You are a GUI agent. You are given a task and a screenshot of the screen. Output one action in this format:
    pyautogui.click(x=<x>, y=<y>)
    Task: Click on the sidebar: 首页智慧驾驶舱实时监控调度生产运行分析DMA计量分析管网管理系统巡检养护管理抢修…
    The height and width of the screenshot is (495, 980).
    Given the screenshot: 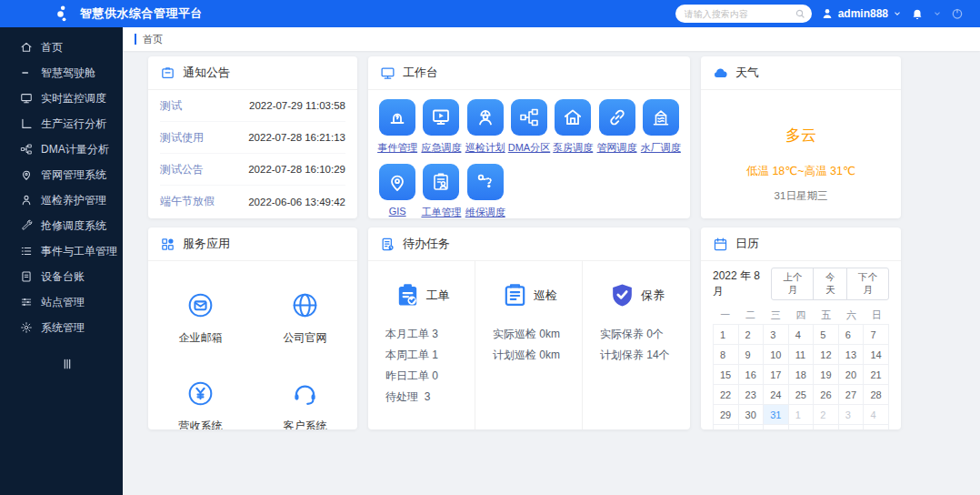 What is the action you would take?
    pyautogui.click(x=62, y=261)
    